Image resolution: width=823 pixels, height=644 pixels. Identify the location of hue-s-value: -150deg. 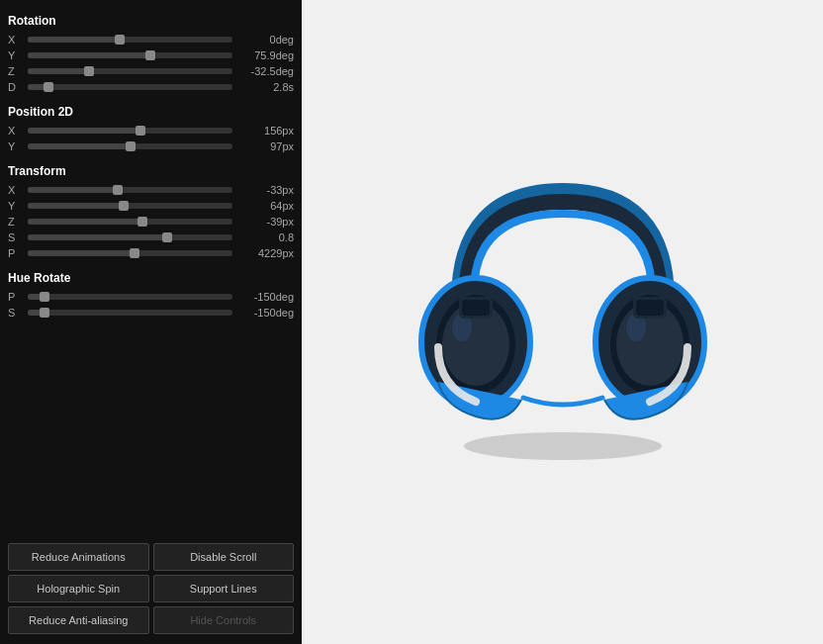
(266, 313).